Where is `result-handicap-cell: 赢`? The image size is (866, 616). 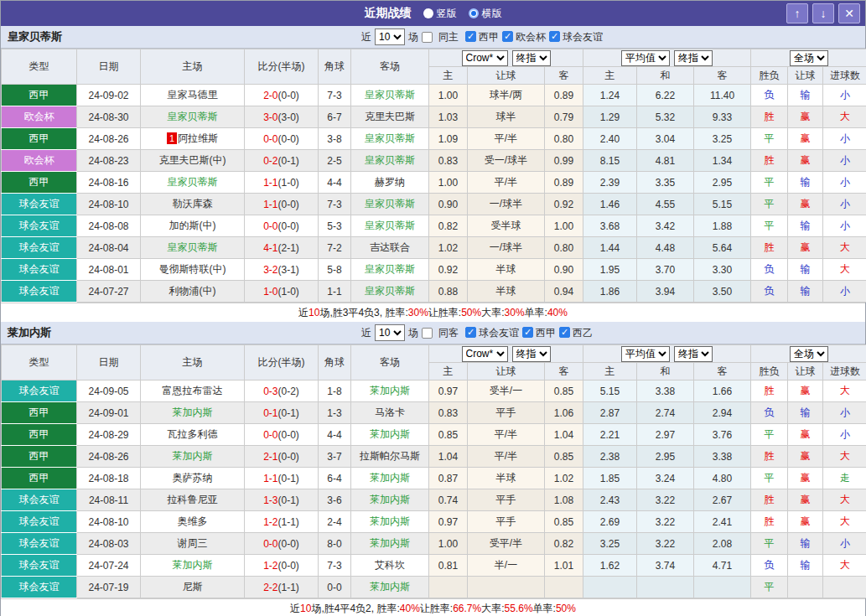
result-handicap-cell: 赢 is located at coordinates (806, 139).